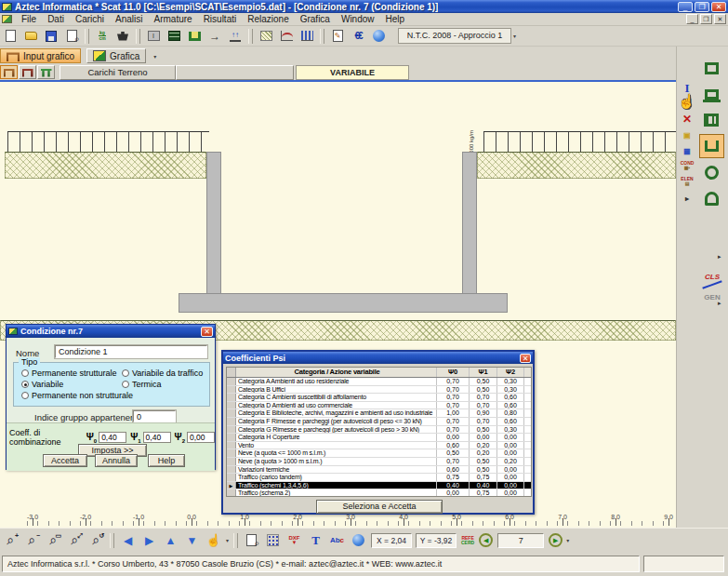  Describe the element at coordinates (515, 35) in the screenshot. I see `toolbar-overflow-arrow: ▾` at that location.